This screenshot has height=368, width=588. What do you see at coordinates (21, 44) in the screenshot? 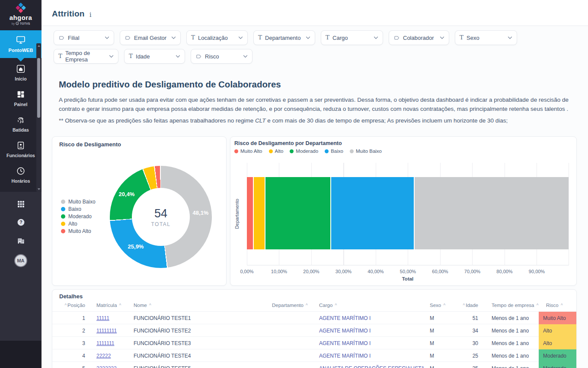
I see `sidebar-item-pontoweb: PontoWEB` at bounding box center [21, 44].